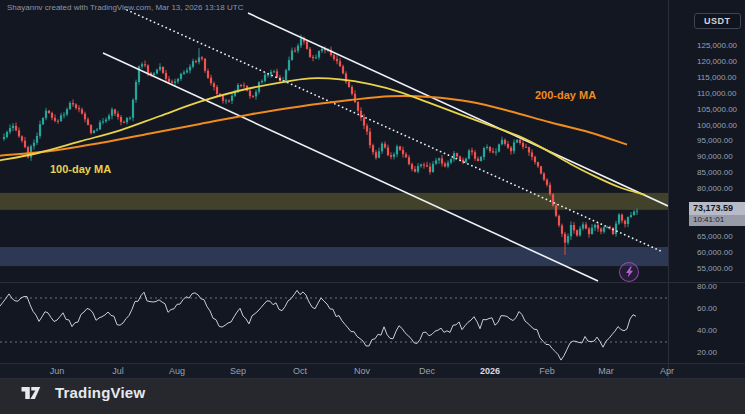  What do you see at coordinates (718, 21) in the screenshot?
I see `quote-currency-badge: USDT` at bounding box center [718, 21].